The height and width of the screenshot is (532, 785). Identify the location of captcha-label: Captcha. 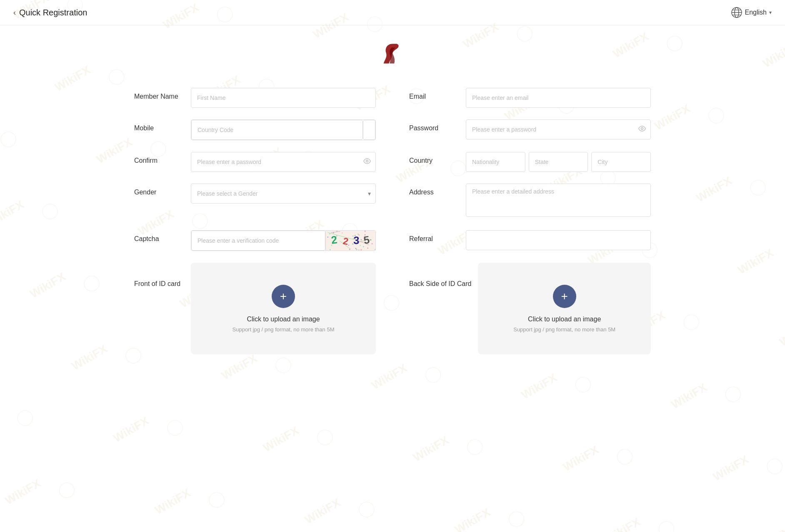
(159, 236).